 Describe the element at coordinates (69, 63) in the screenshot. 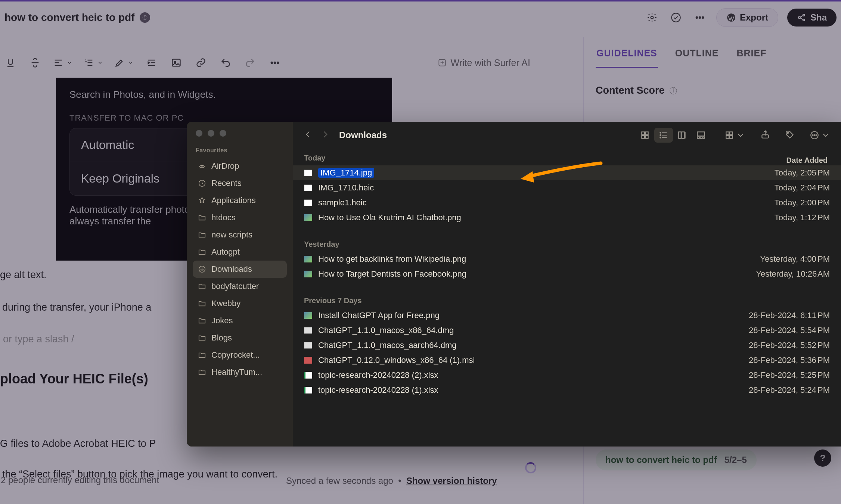

I see `chevron-down-icon` at that location.